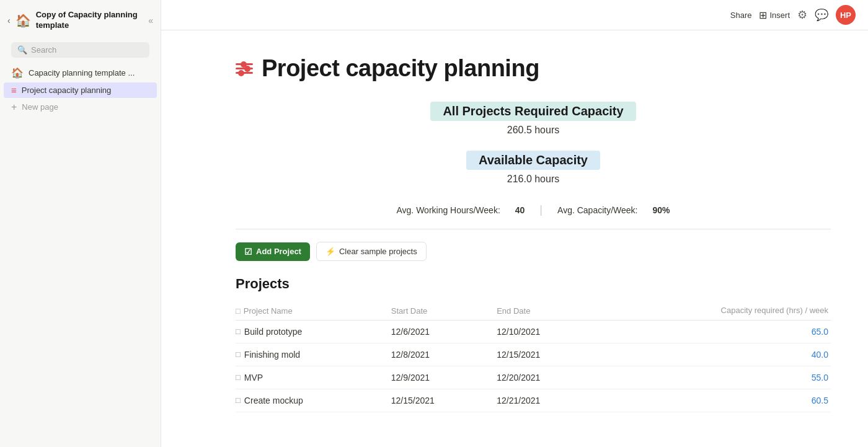 The height and width of the screenshot is (447, 868). Describe the element at coordinates (533, 167) in the screenshot. I see `available-capacity-block: Available Capacity 216.0 hours` at that location.